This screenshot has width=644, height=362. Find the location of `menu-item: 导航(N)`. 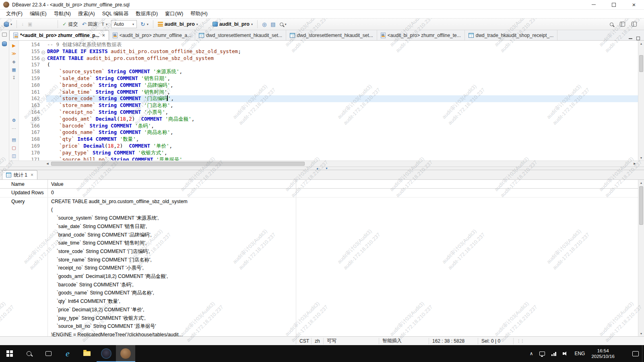

menu-item: 导航(N) is located at coordinates (62, 14).